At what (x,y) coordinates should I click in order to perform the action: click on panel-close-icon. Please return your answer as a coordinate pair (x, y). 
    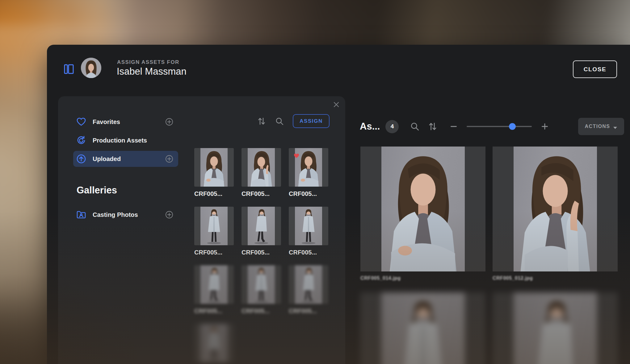
    Looking at the image, I should click on (336, 105).